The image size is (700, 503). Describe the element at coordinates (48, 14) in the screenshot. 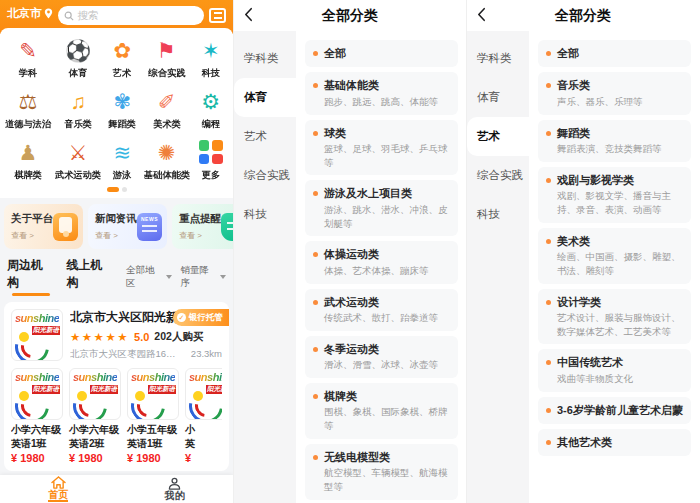

I see `location-pin-icon` at that location.